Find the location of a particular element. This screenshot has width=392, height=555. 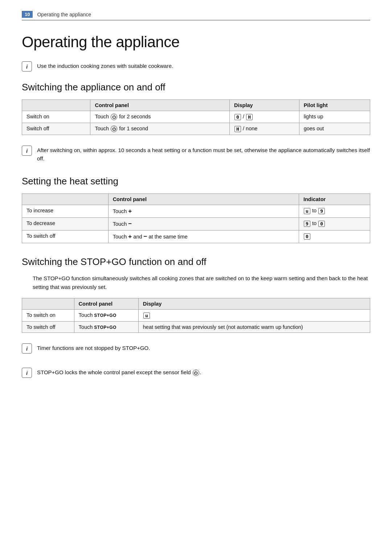

info-text-3: Timer functions are not stopped by STOP+… is located at coordinates (94, 348).